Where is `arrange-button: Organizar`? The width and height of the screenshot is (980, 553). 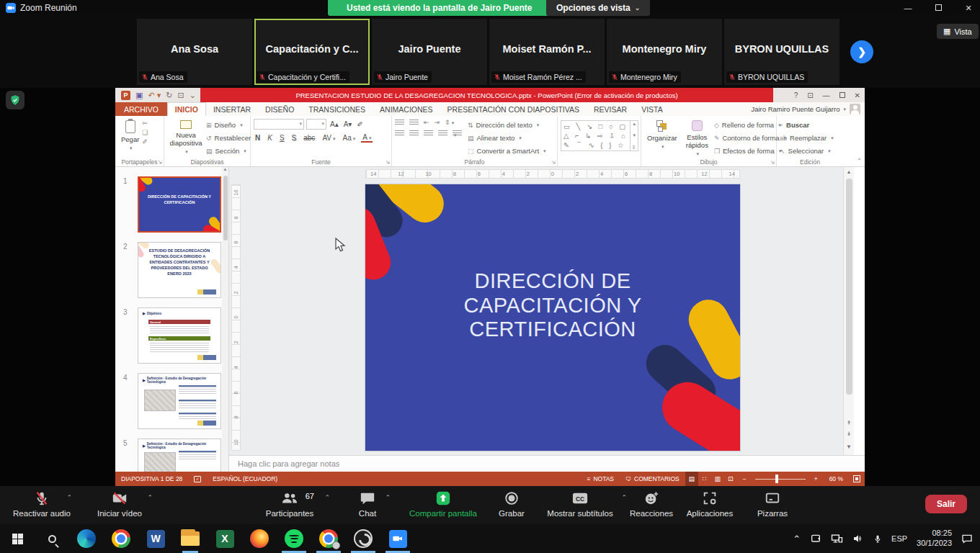 arrange-button: Organizar is located at coordinates (662, 138).